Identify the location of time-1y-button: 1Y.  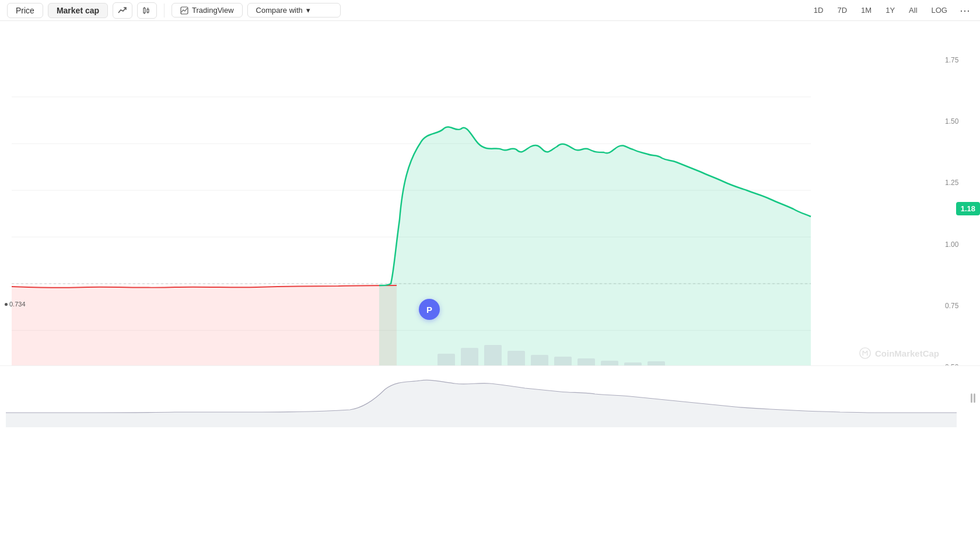
(890, 11).